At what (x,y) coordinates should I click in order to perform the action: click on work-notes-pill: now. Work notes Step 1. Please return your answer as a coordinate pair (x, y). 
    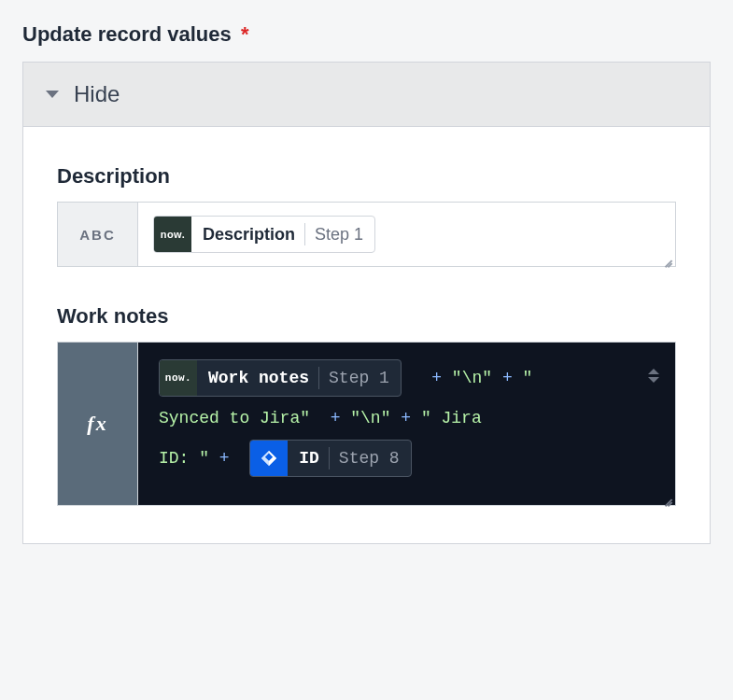
    Looking at the image, I should click on (280, 378).